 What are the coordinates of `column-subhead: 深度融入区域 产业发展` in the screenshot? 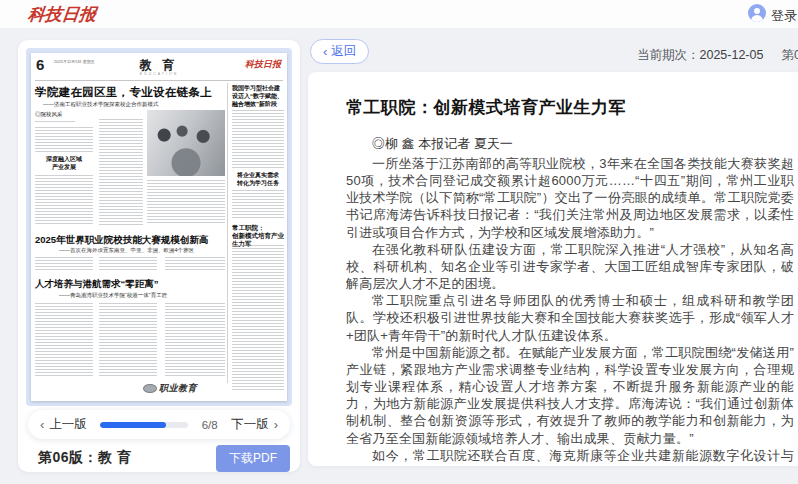 It's located at (64, 164).